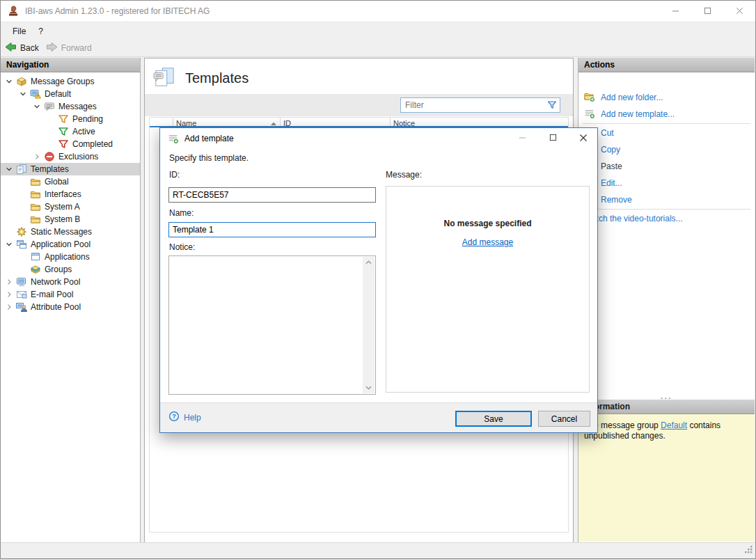 This screenshot has width=756, height=559. What do you see at coordinates (272, 230) in the screenshot?
I see `name-field` at bounding box center [272, 230].